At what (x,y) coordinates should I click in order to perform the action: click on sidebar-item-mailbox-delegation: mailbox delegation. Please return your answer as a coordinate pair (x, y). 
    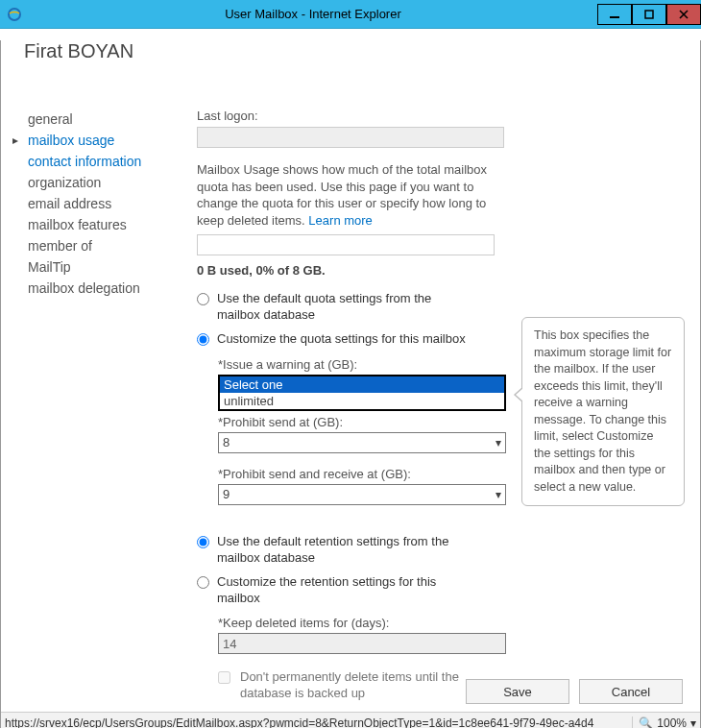
    Looking at the image, I should click on (110, 288).